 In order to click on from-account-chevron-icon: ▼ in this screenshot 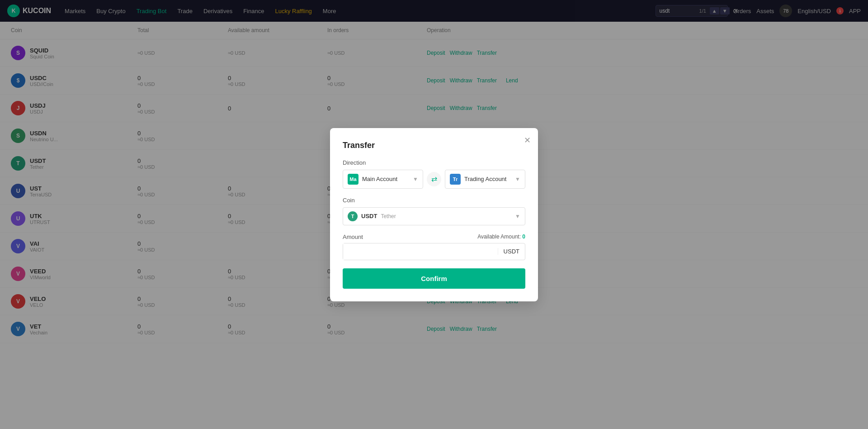, I will do `click(415, 179)`.